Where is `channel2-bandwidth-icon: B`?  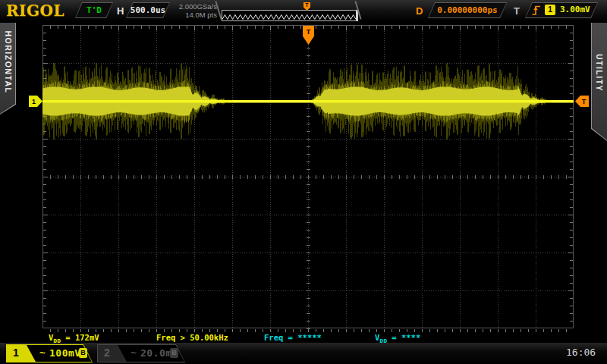 channel2-bandwidth-icon: B is located at coordinates (175, 353).